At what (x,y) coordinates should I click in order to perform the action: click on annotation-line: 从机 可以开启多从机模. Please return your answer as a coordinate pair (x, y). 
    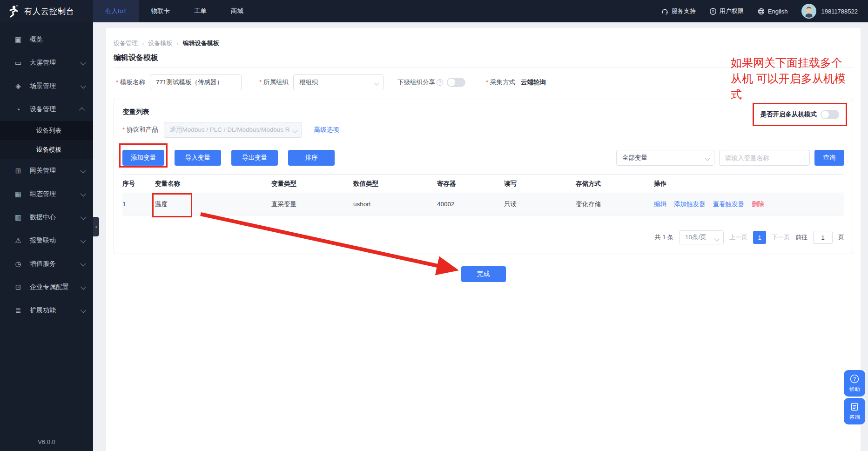
    Looking at the image, I should click on (798, 79).